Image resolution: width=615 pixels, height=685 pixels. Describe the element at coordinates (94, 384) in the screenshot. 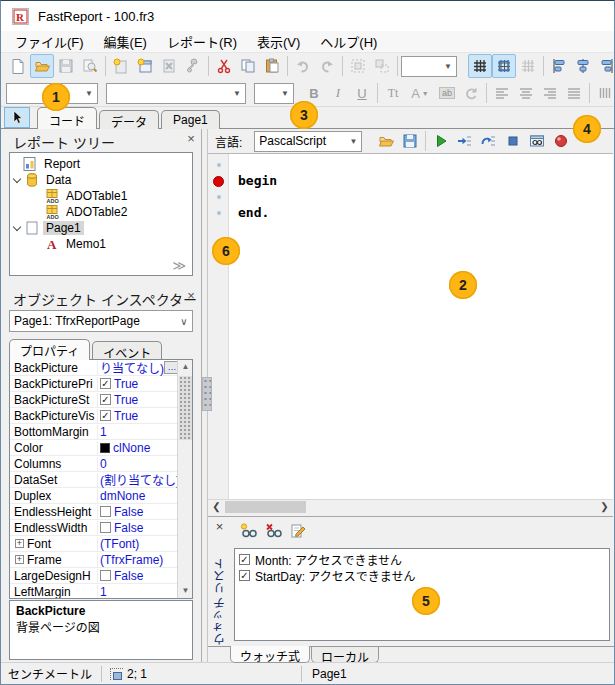

I see `property-row-backpictureprint: BackPicturePri ✓True` at that location.